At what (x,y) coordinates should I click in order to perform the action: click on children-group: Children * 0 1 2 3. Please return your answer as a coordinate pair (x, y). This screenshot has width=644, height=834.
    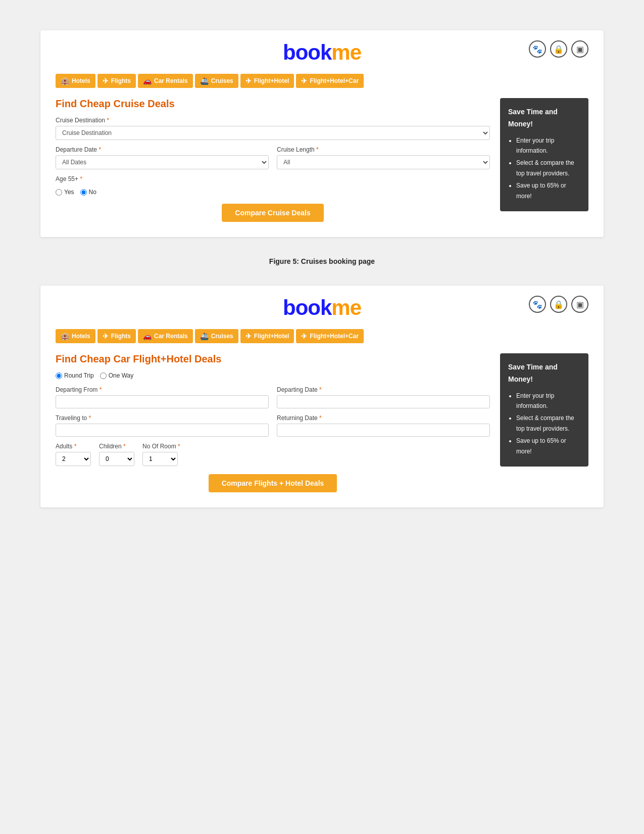
    Looking at the image, I should click on (117, 454).